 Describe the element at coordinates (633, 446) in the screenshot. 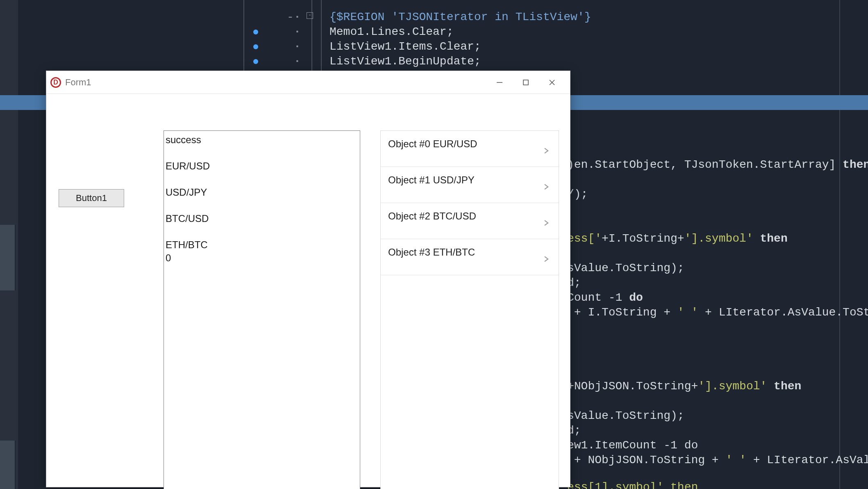

I see `code-line: ew1.ItemCount -1 do` at that location.